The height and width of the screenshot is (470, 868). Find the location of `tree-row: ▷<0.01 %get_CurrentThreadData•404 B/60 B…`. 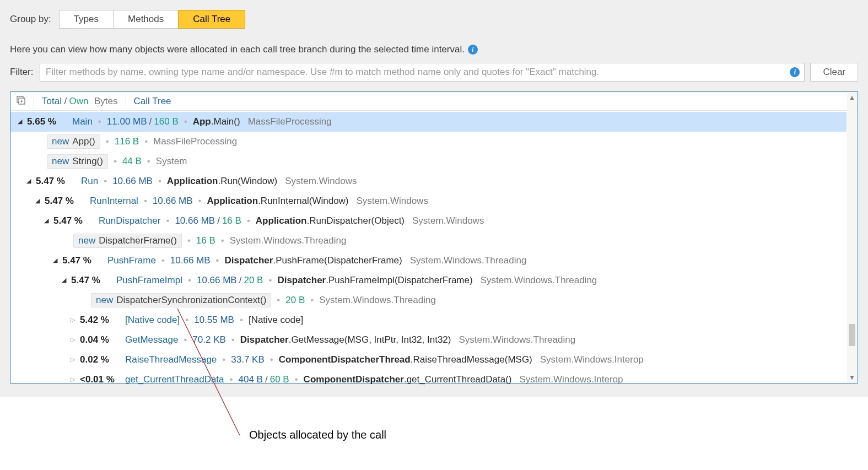

tree-row: ▷<0.01 %get_CurrentThreadData•404 B/60 B… is located at coordinates (429, 380).